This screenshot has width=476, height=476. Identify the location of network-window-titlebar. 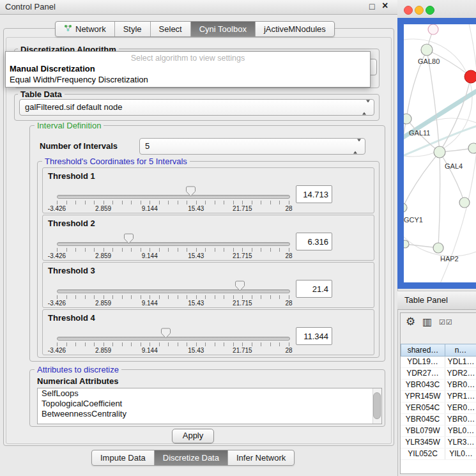
(437, 9).